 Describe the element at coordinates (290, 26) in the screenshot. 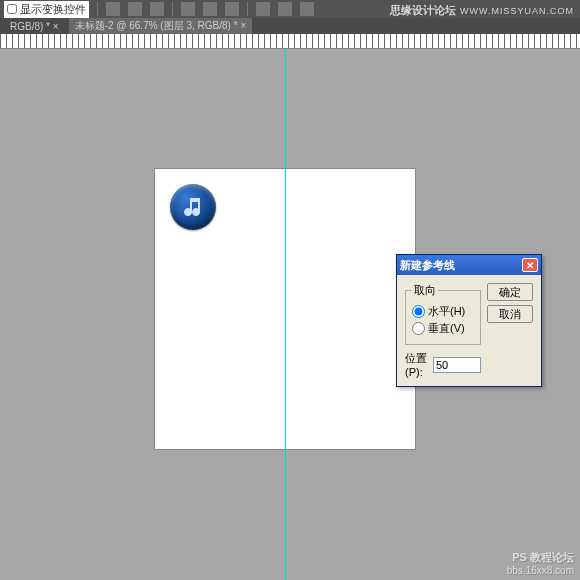

I see `document-tabs: RGB/8) * × 未标题-2 @ 66.7% (图层 3, RGB/8) *…` at that location.